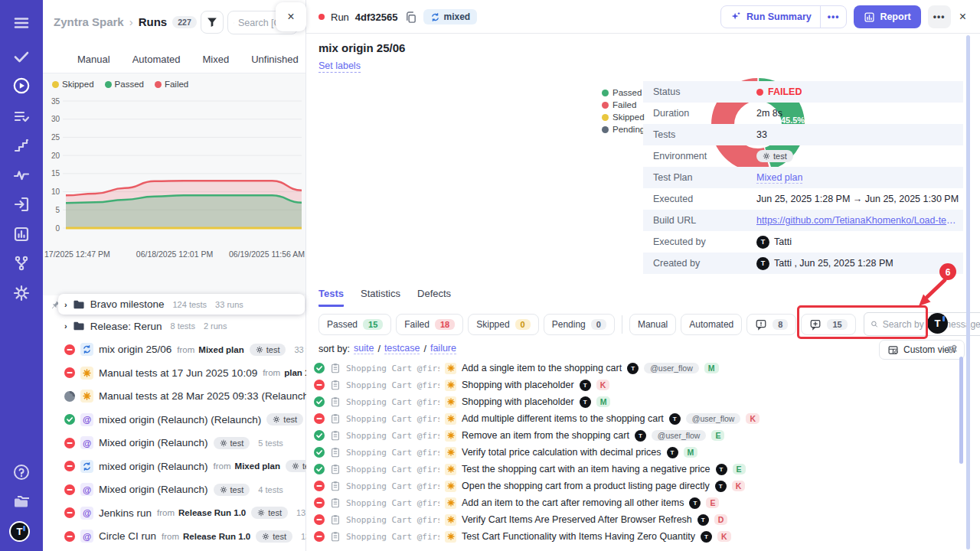 This screenshot has width=980, height=551. What do you see at coordinates (175, 396) in the screenshot?
I see `run-row: Manual tests at 28 Mar 2025 09:33 (Relau…` at bounding box center [175, 396].